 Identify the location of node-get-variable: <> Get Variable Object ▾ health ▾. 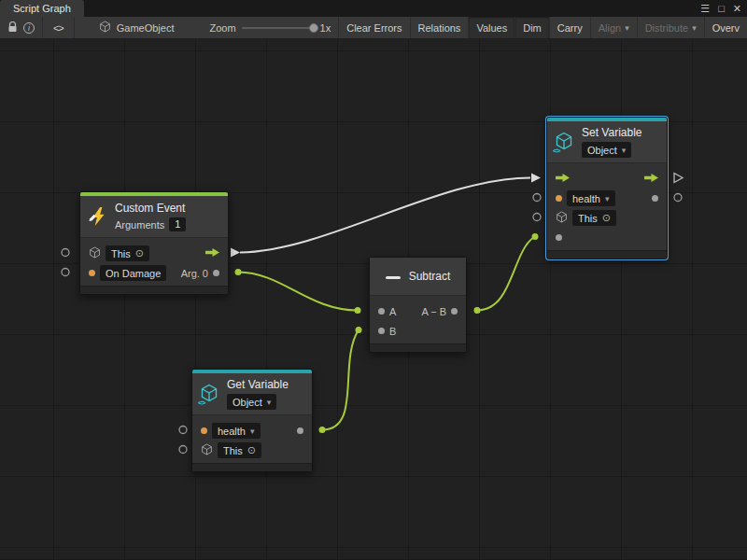
(252, 420).